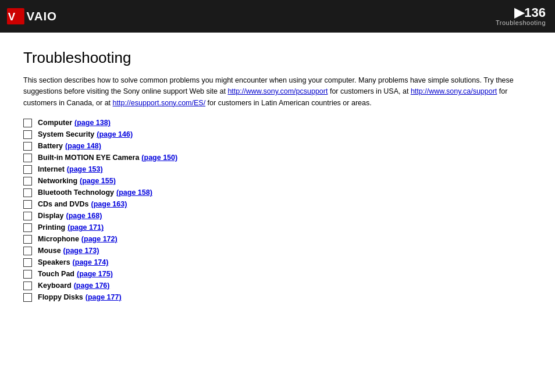 The width and height of the screenshot is (555, 392). I want to click on toc-item-page-link: (page 174), so click(91, 262).